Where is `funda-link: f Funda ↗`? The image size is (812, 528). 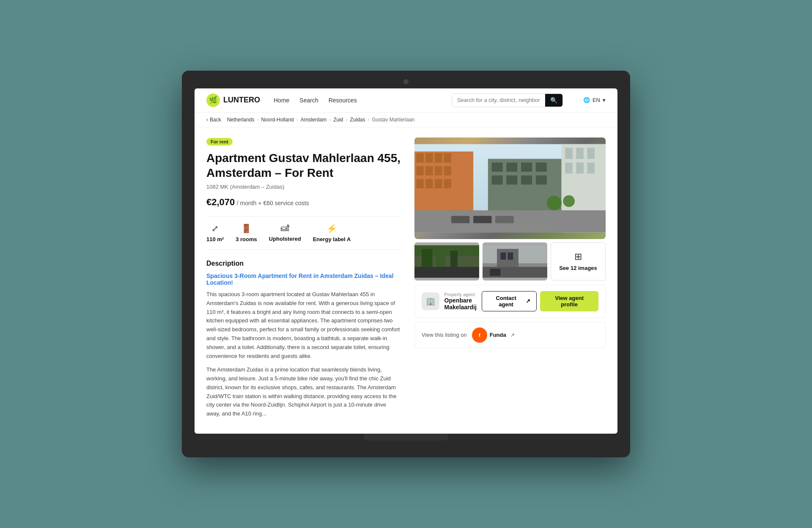 funda-link: f Funda ↗ is located at coordinates (493, 335).